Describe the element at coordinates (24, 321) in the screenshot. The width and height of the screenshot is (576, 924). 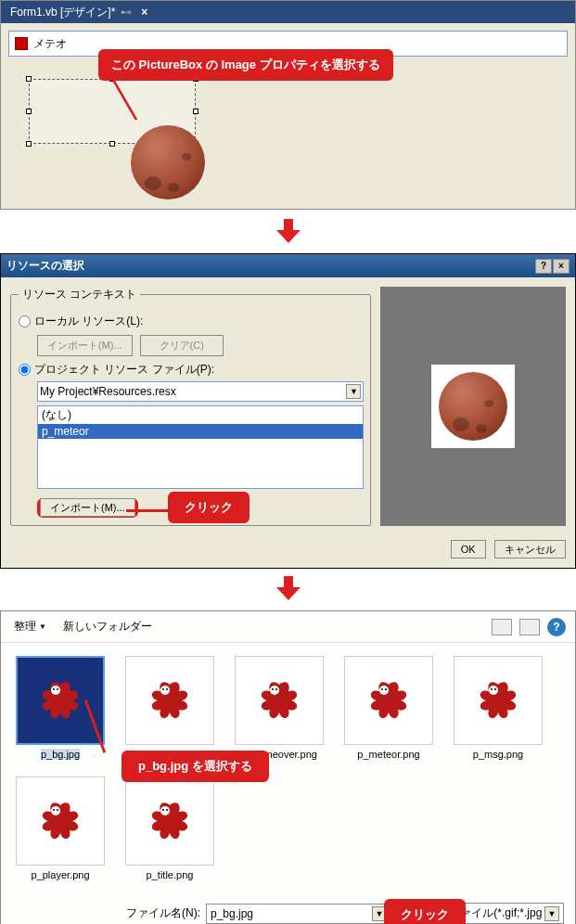
I see `radio-local` at that location.